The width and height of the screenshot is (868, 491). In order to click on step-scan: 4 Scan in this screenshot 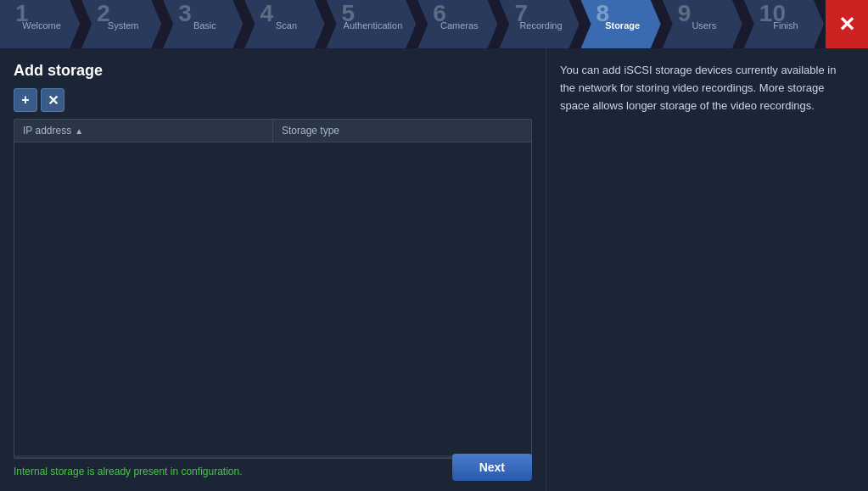, I will do `click(284, 24)`.